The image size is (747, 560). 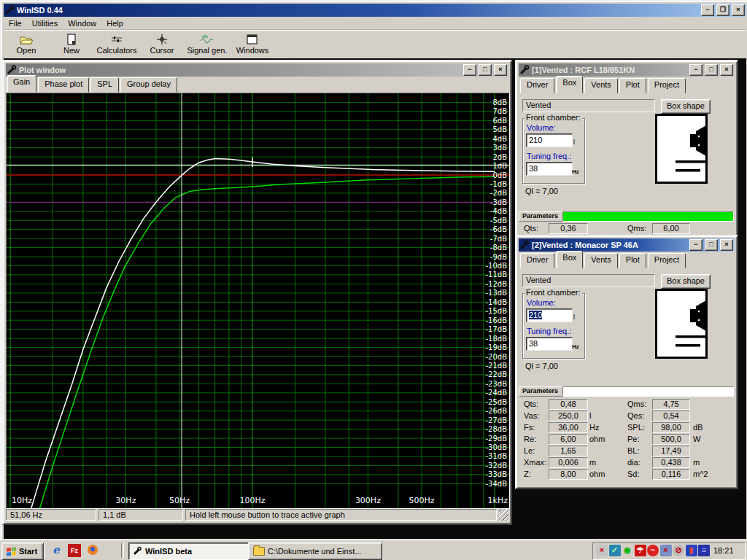 I want to click on project1-titlebar: [1]Vented : RCF L18/851KN − □ ×, so click(x=627, y=70).